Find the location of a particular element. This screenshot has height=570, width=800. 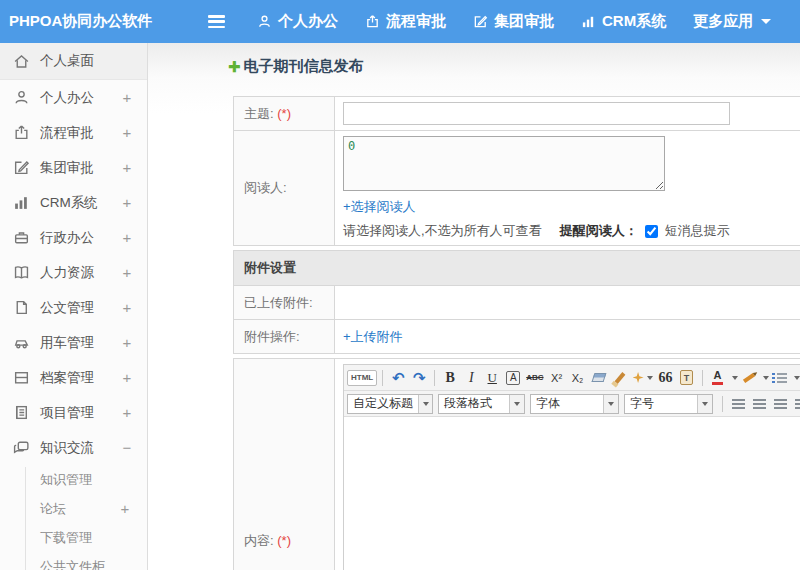

topnav-crm-system: CRM系统 is located at coordinates (624, 22).